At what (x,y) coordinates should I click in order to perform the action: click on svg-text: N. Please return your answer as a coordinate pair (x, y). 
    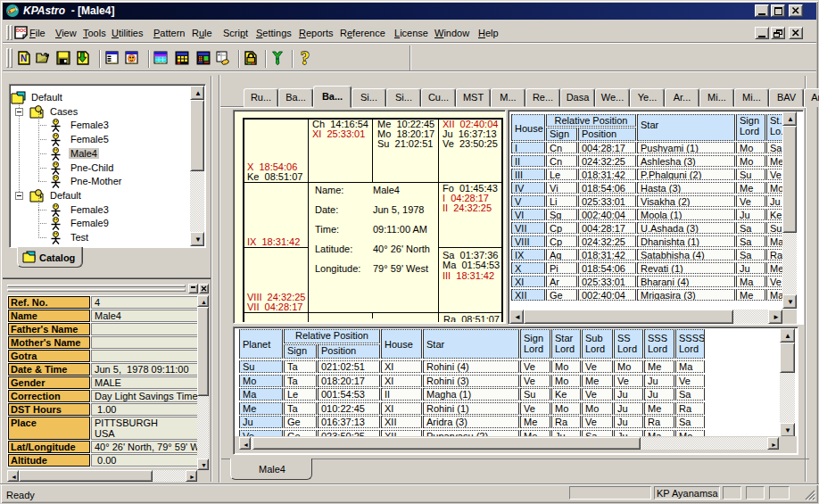
    Looking at the image, I should click on (23, 59).